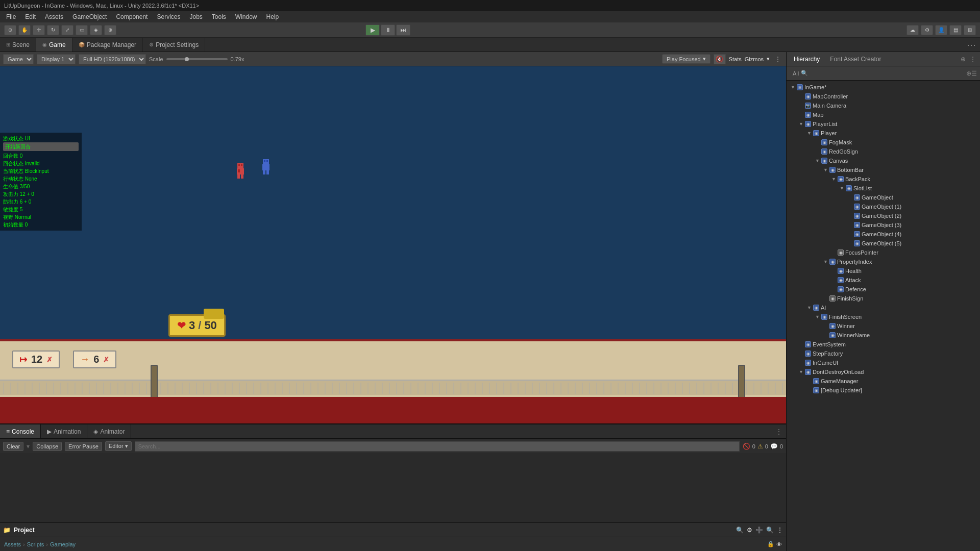 This screenshot has width=980, height=551. I want to click on pause-button: ⏸, so click(388, 30).